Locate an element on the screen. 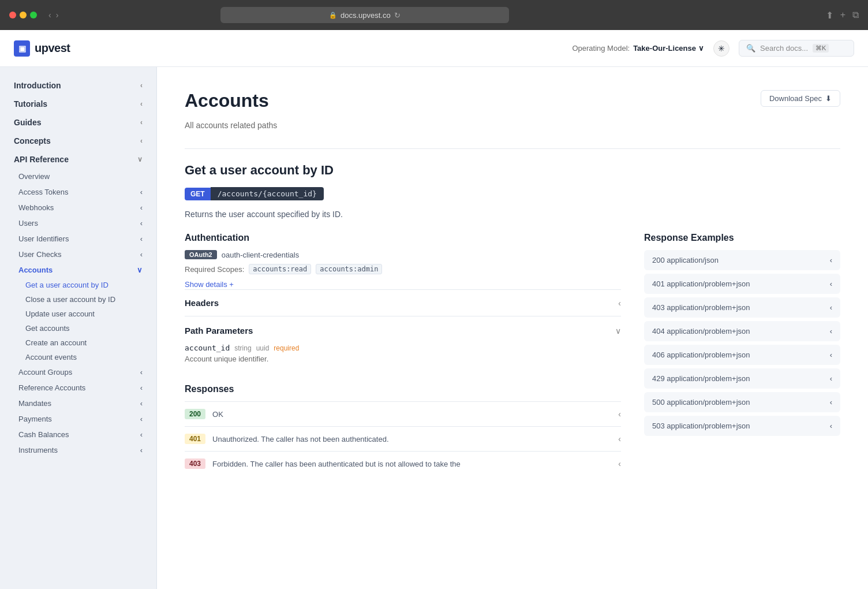 The width and height of the screenshot is (868, 589). path-params-header: Path Parameters ∨ is located at coordinates (403, 335).